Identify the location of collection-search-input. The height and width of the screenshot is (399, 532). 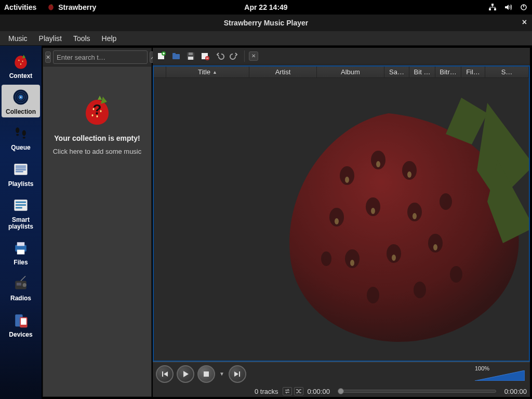
(100, 57).